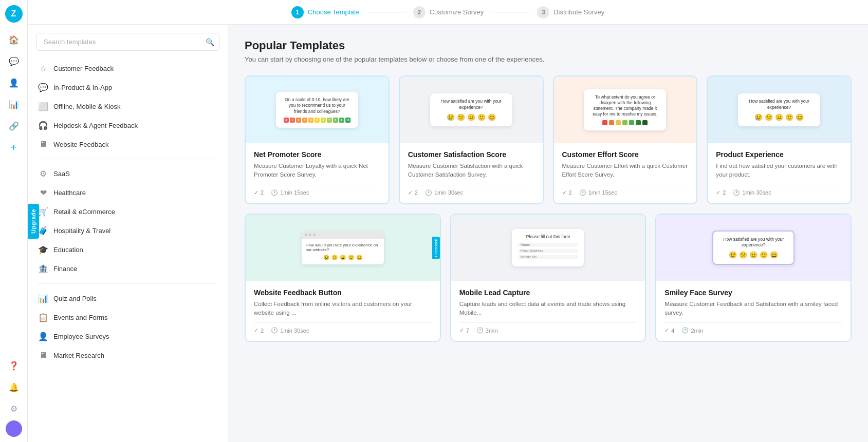 Image resolution: width=868 pixels, height=442 pixels. What do you see at coordinates (343, 328) in the screenshot?
I see `card-meta-website: ✓ 2 🕐 1min 30sec` at bounding box center [343, 328].